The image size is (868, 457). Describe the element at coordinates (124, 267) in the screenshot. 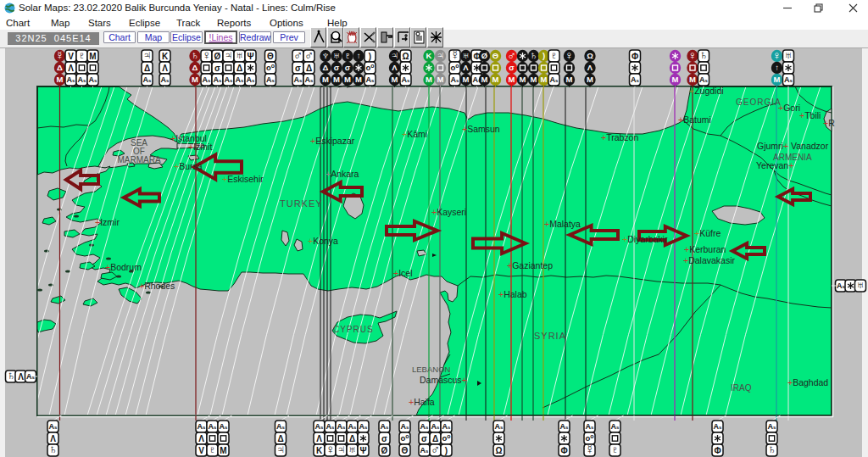

I see `svg-text: +Bodrum` at that location.